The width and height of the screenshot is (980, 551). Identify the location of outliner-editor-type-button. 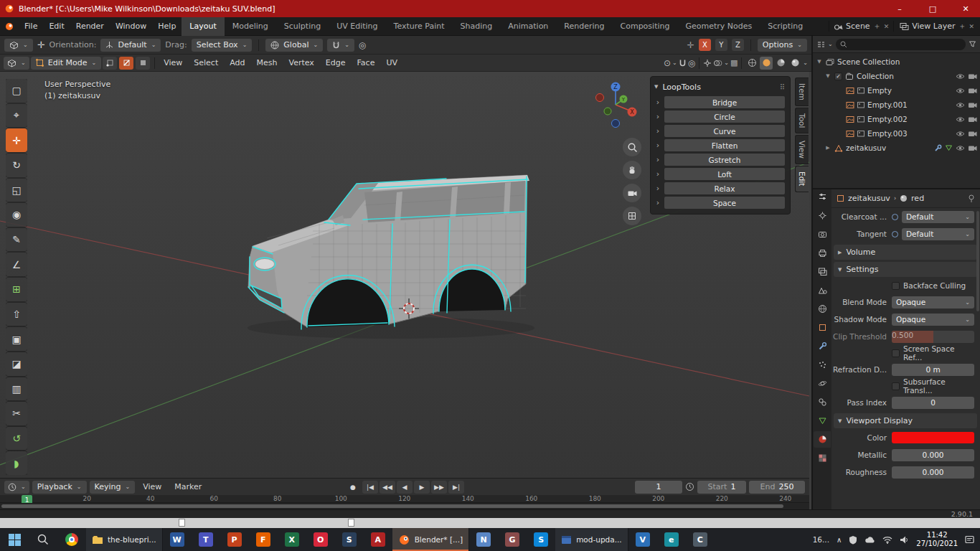
(821, 44).